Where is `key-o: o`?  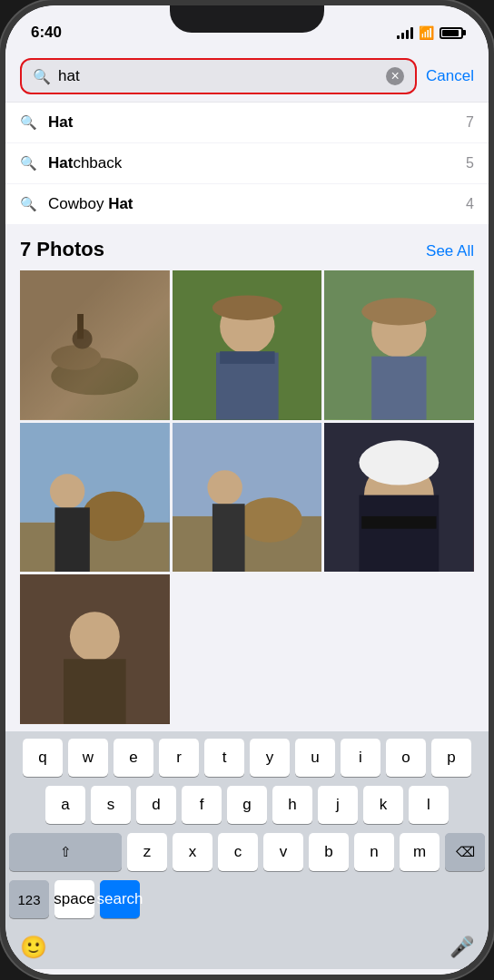 key-o: o is located at coordinates (406, 758).